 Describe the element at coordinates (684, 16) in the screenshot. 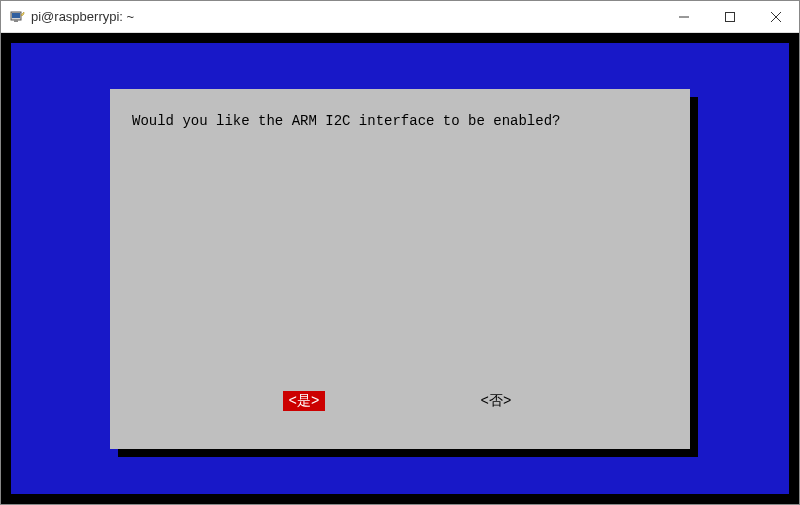

I see `minimize-button` at that location.